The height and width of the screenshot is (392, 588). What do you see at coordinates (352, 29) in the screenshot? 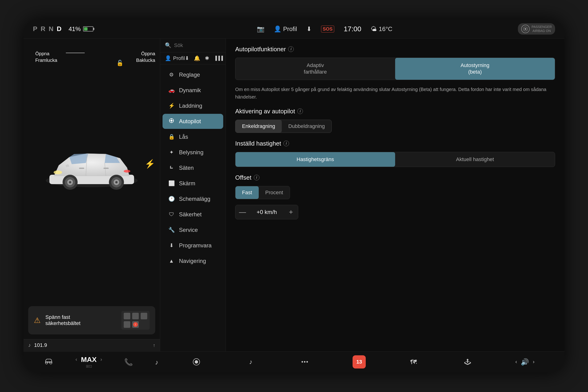
I see `time-text: 17:00` at bounding box center [352, 29].